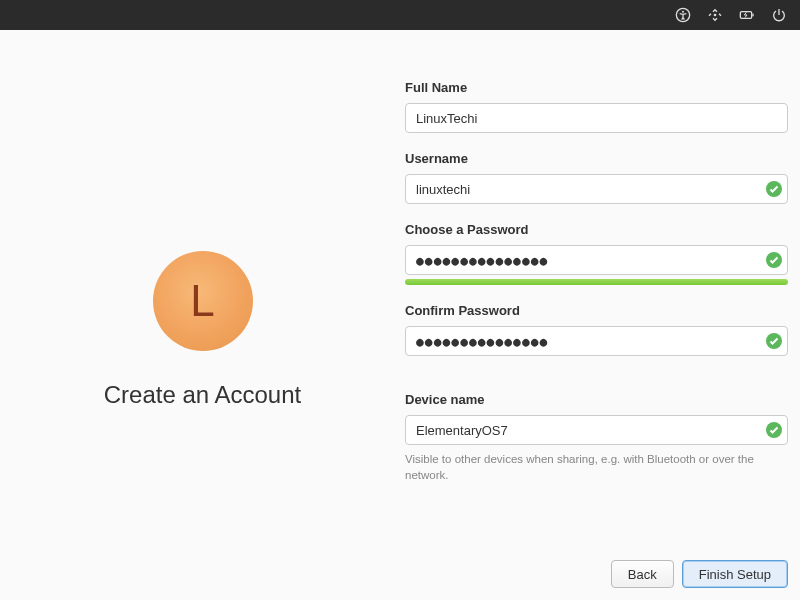 This screenshot has width=800, height=600. What do you see at coordinates (596, 282) in the screenshot?
I see `password-strength-bar` at bounding box center [596, 282].